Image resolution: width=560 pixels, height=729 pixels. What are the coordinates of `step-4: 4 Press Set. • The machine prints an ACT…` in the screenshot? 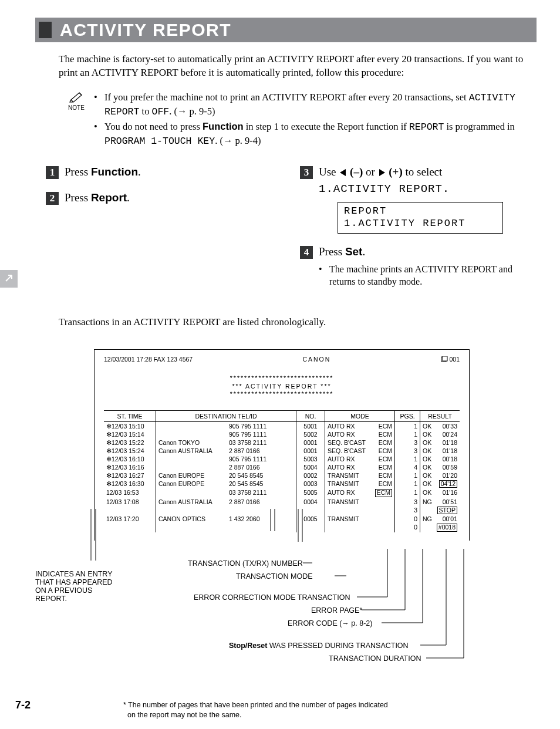 It's located at (418, 266).